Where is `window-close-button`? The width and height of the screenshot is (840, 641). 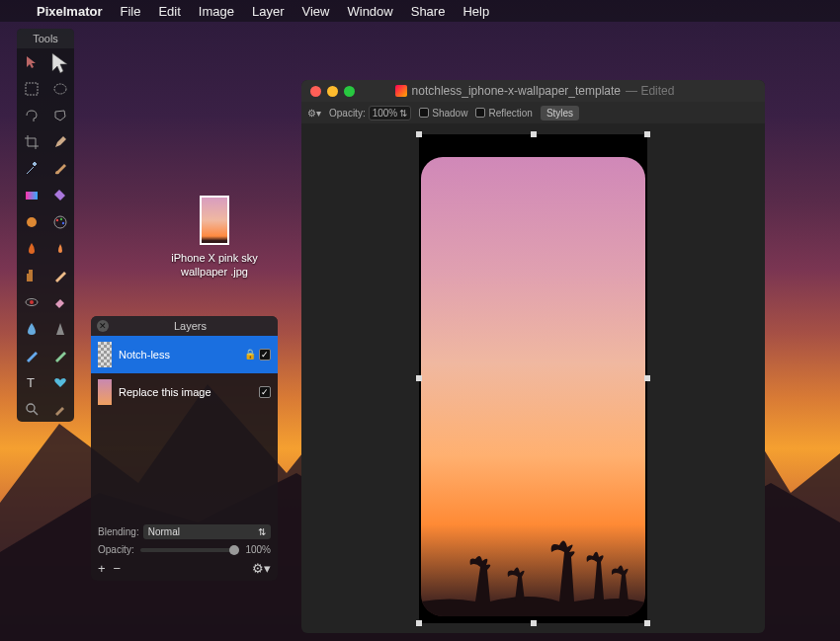
window-close-button is located at coordinates (316, 91).